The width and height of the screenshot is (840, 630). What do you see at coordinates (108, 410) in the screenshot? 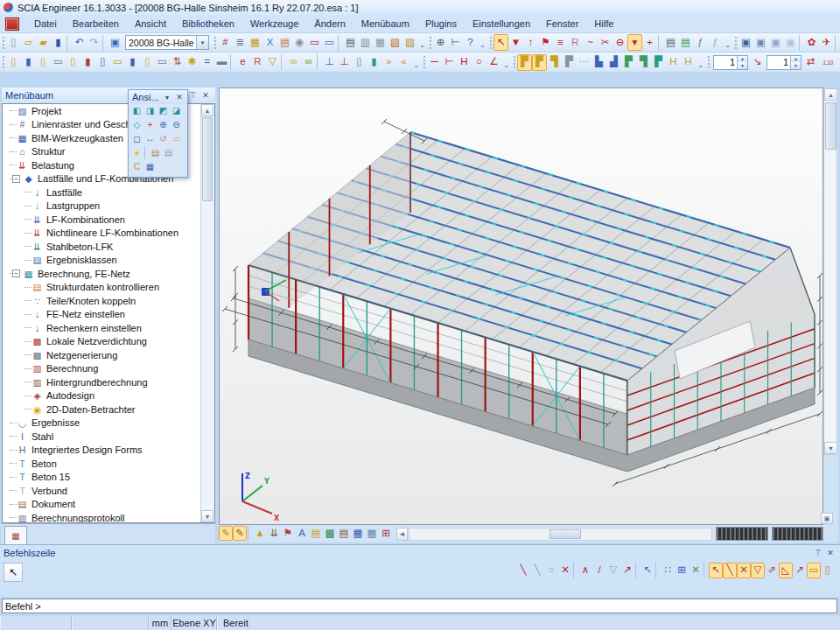
I see `tree-item: ◉2D-Daten-Betrachter` at bounding box center [108, 410].